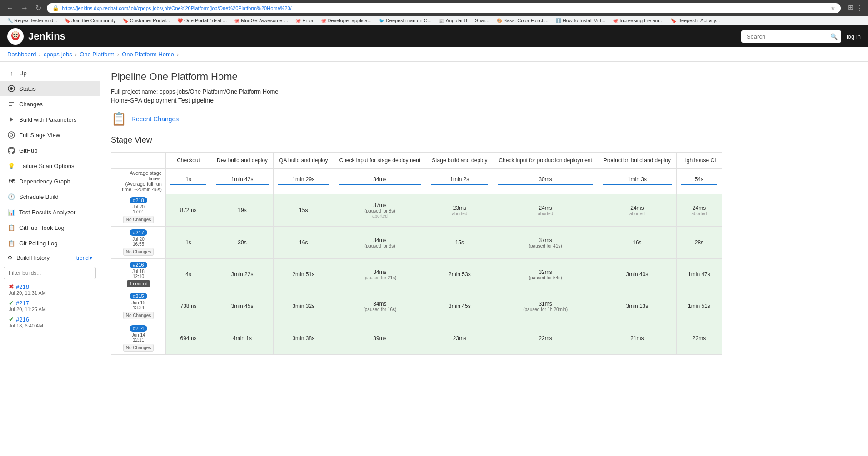  Describe the element at coordinates (699, 243) in the screenshot. I see `stage-217-lighthouse: 28s` at that location.